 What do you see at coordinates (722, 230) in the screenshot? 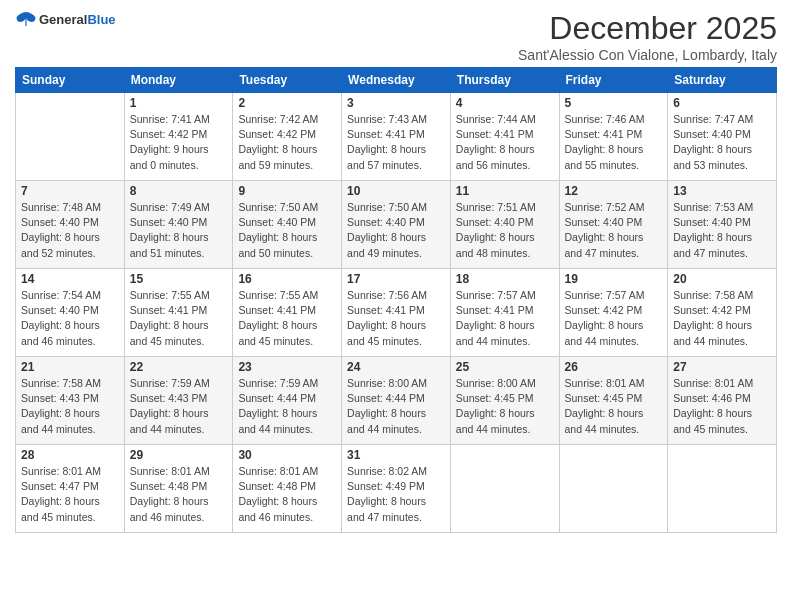
I see `day-info: Sunrise: 7:53 AM Sunset: 4:40 PM Dayligh…` at bounding box center [722, 230].